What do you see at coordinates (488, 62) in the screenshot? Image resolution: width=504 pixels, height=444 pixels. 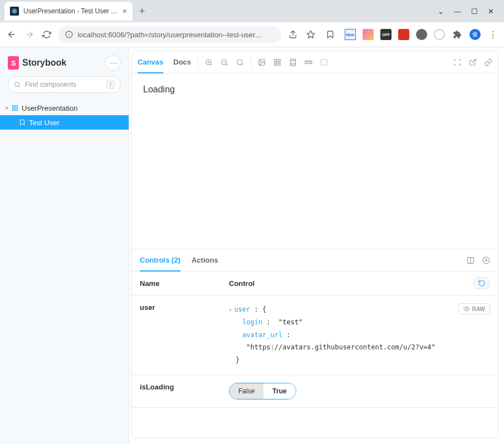 I see `copy-link-icon` at bounding box center [488, 62].